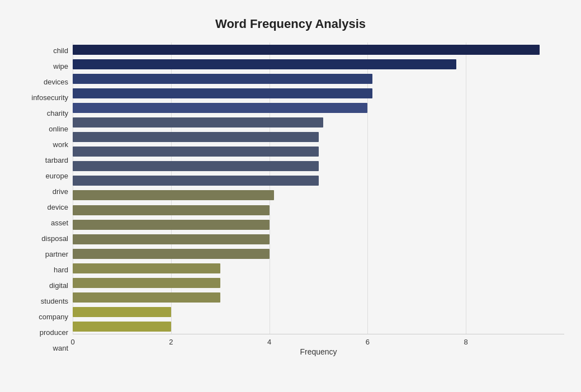  Describe the element at coordinates (60, 144) in the screenshot. I see `y-label: work` at that location.